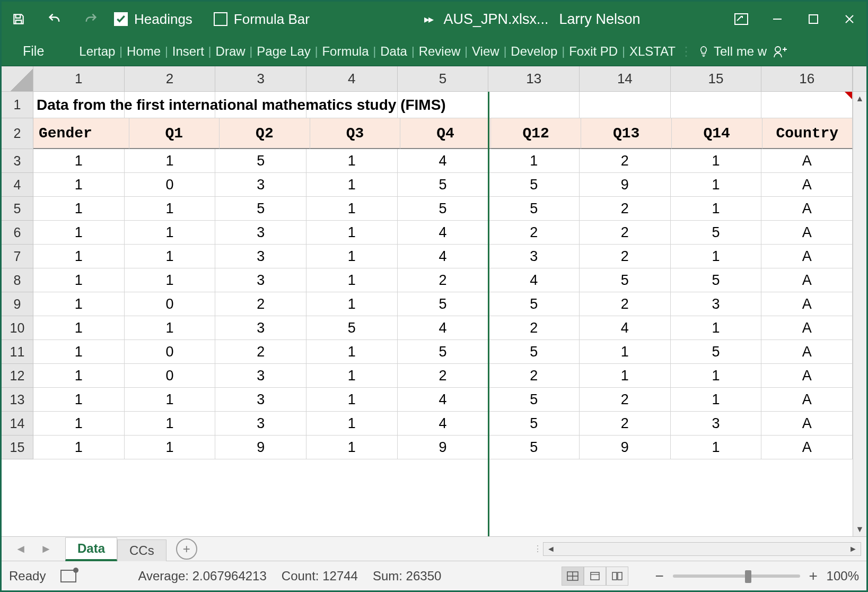 The height and width of the screenshot is (592, 868). What do you see at coordinates (19, 19) in the screenshot?
I see `save-icon` at bounding box center [19, 19].